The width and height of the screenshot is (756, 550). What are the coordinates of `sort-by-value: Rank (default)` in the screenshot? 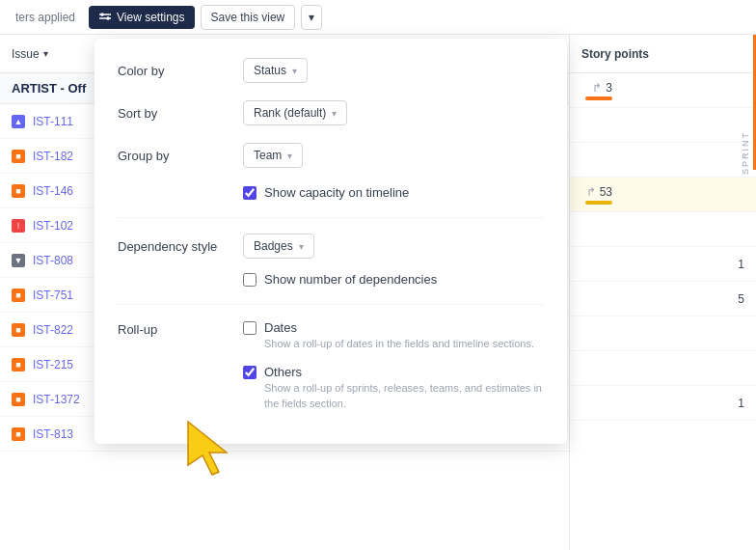 It's located at (289, 113).